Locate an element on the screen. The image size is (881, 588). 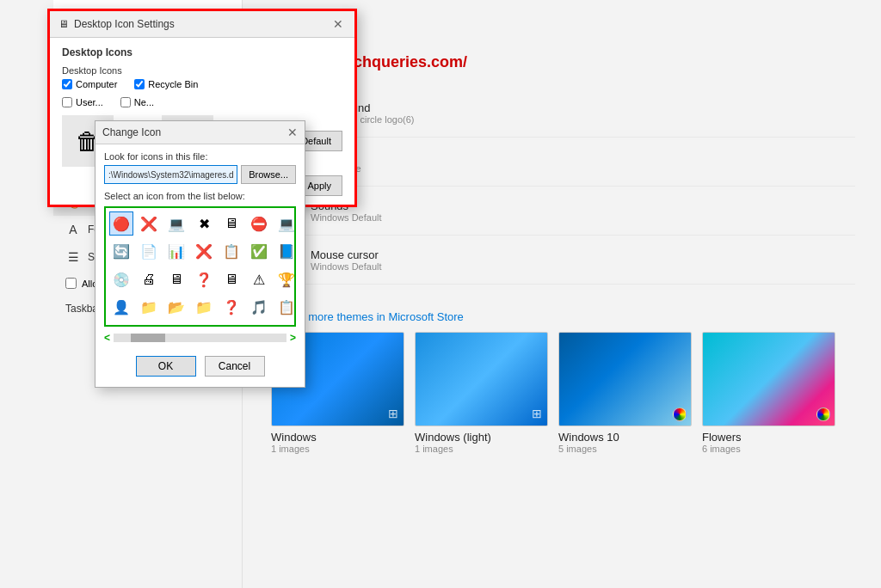
scroll-right-arrow: > is located at coordinates (293, 338).